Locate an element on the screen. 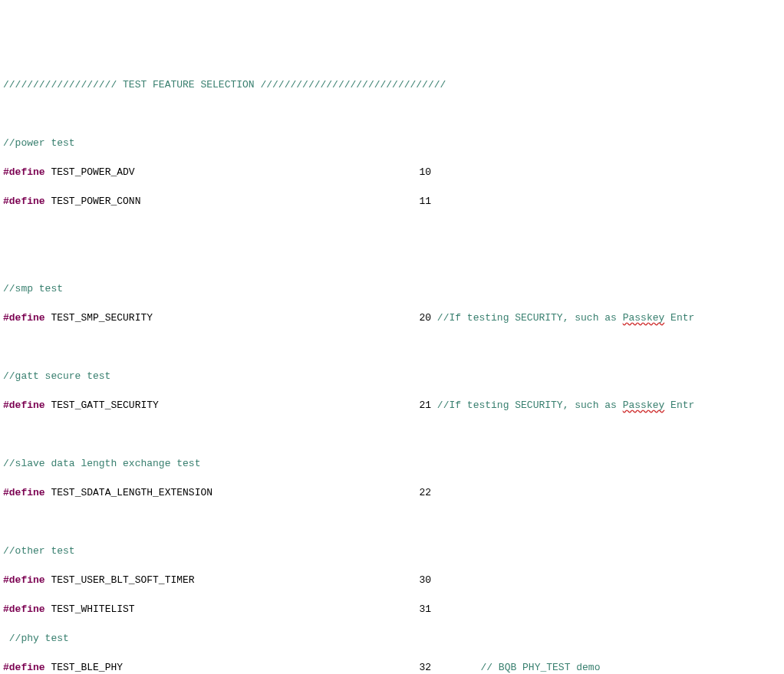 This screenshot has height=674, width=784. define-user-timer: #define TEST_USER_BLT_SOFT_TIMER30 is located at coordinates (394, 580).